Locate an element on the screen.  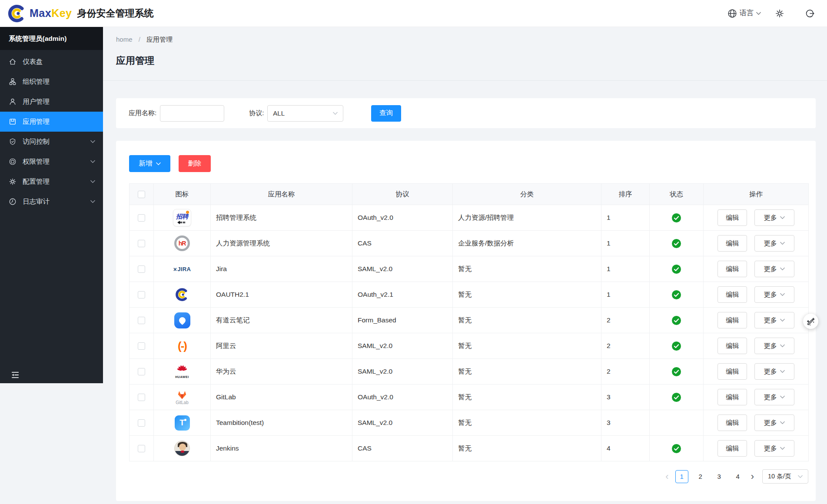
breadcrumb: home / 应用管理 is located at coordinates (465, 36).